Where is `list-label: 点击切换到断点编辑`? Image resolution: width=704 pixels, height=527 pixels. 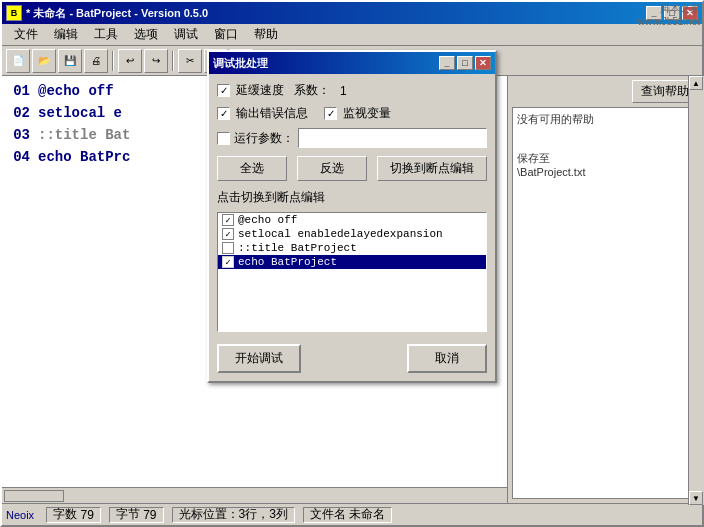 list-label: 点击切换到断点编辑 is located at coordinates (352, 198).